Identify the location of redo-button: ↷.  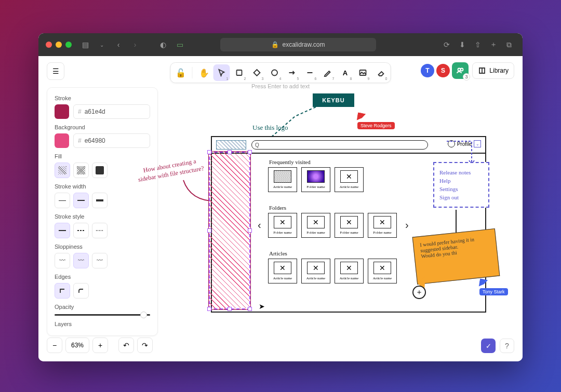
(145, 345).